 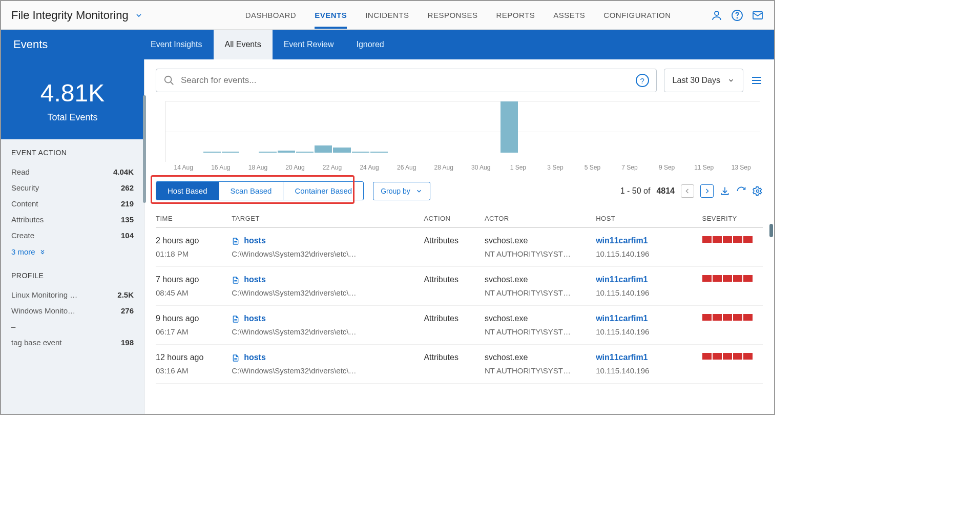 I want to click on facet-more-link: 3 more, so click(x=73, y=252).